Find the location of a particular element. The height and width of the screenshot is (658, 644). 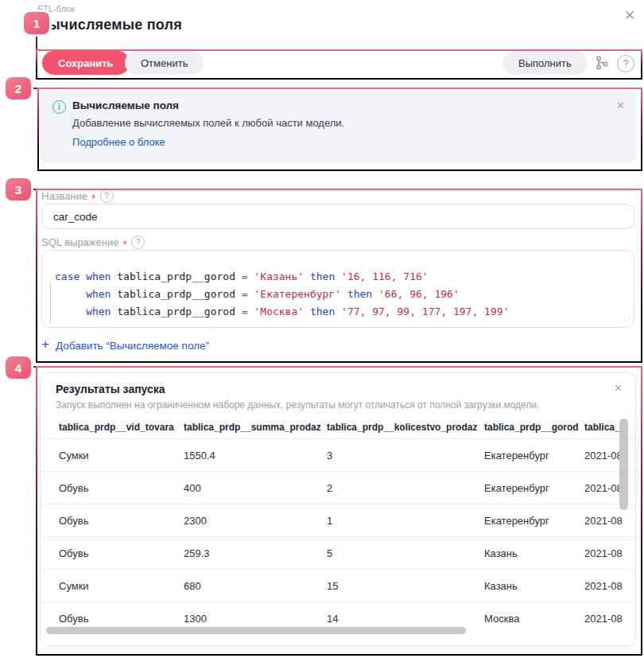

table-cell: Москва is located at coordinates (534, 619).